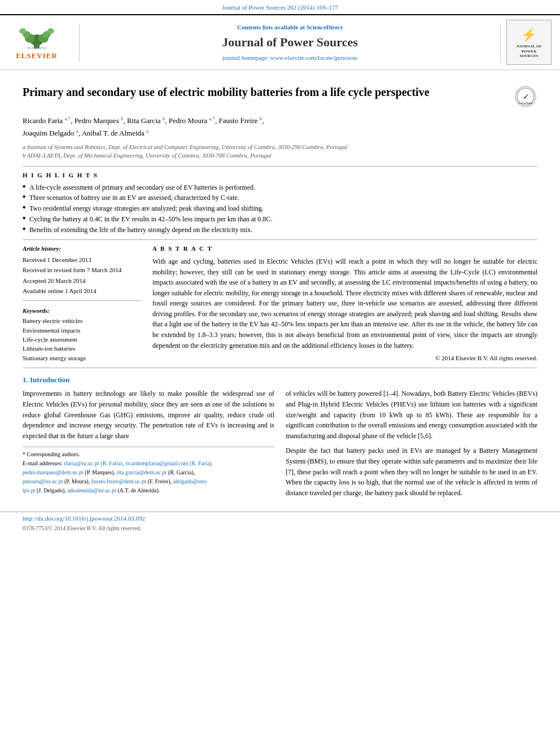 The width and height of the screenshot is (560, 747). Describe the element at coordinates (325, 27) in the screenshot. I see `sciencedirect-text: ScienceDirect` at that location.